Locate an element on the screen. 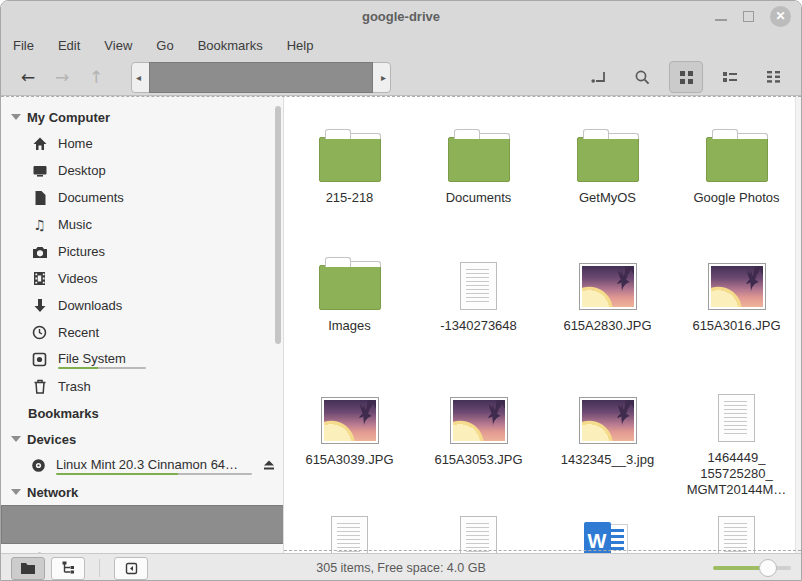  file-text: -1340273648 is located at coordinates (478, 311).